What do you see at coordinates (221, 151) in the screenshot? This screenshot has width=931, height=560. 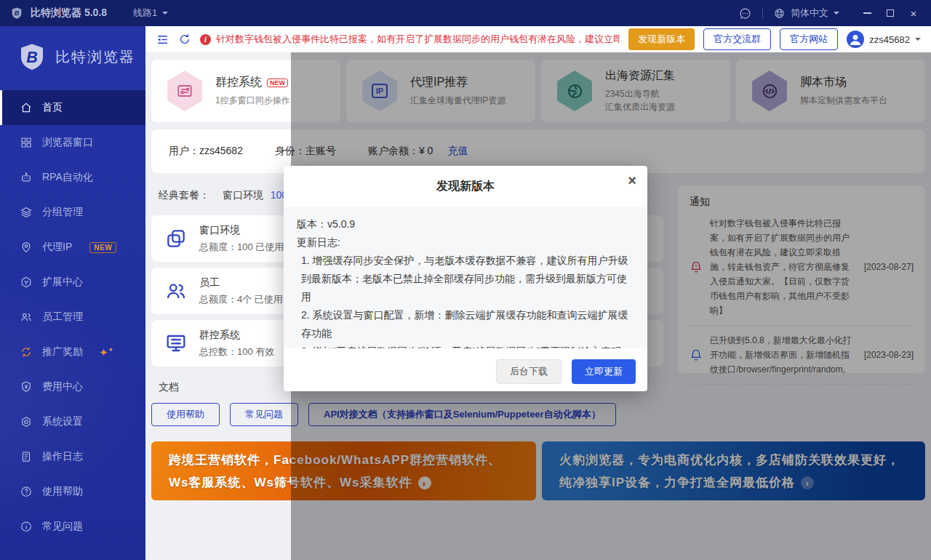 I see `account-username: zzs45682` at bounding box center [221, 151].